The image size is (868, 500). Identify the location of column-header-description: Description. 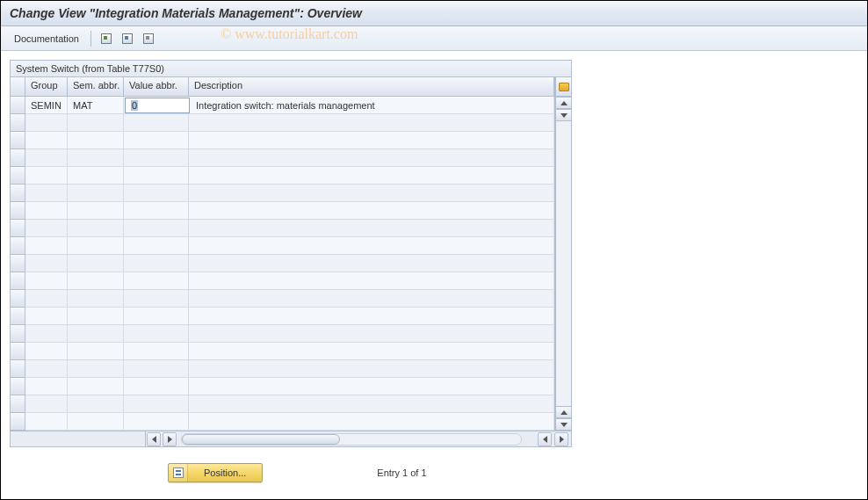
(372, 86).